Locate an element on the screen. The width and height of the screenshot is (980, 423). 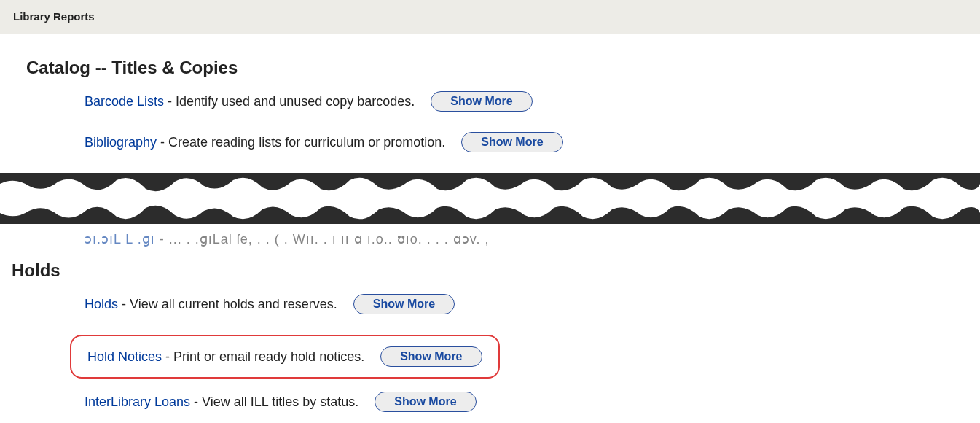
catalog-heading: Catalog -- Titles & Copies is located at coordinates (490, 68).